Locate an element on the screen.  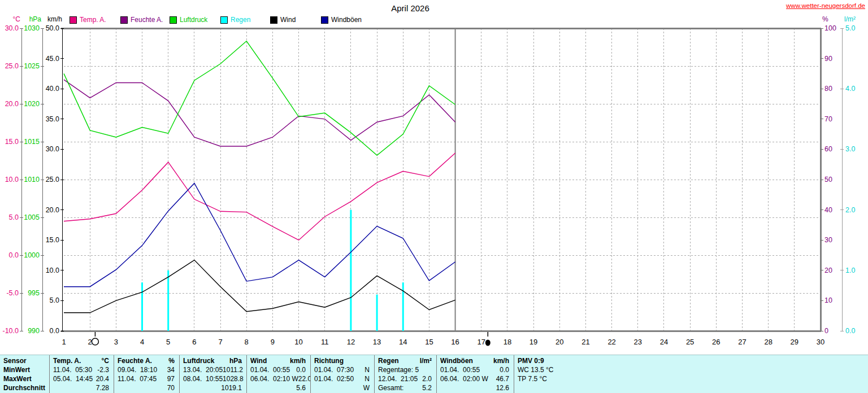
table-cell: MaxWert is located at coordinates (18, 379).